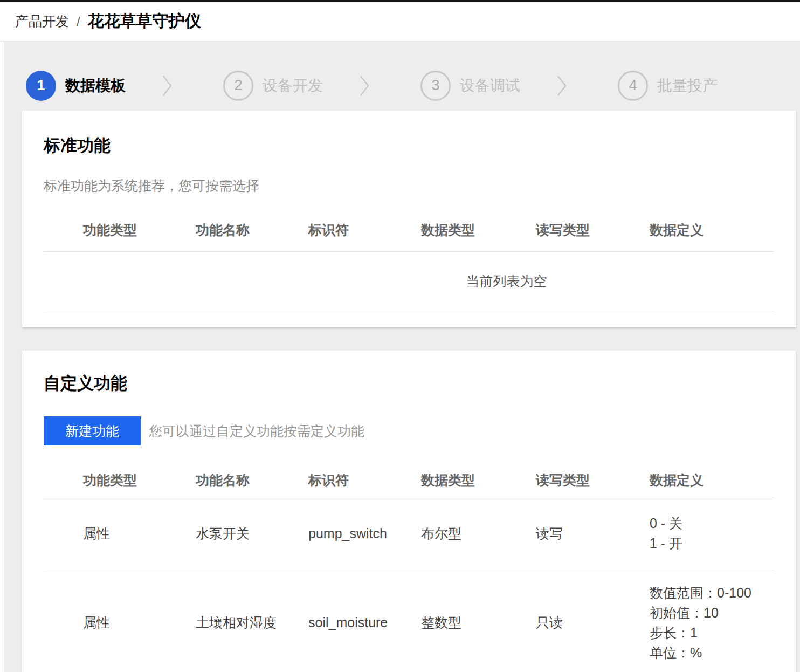  I want to click on definition-line: 单位：%, so click(712, 653).